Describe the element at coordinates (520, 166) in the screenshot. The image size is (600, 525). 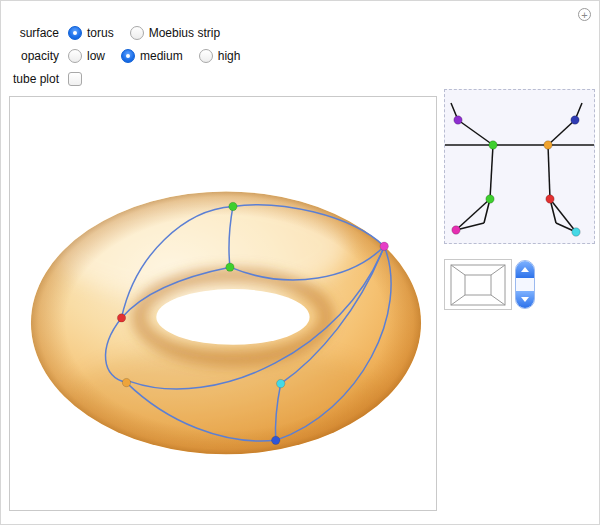
I see `graph-2d-panel` at that location.